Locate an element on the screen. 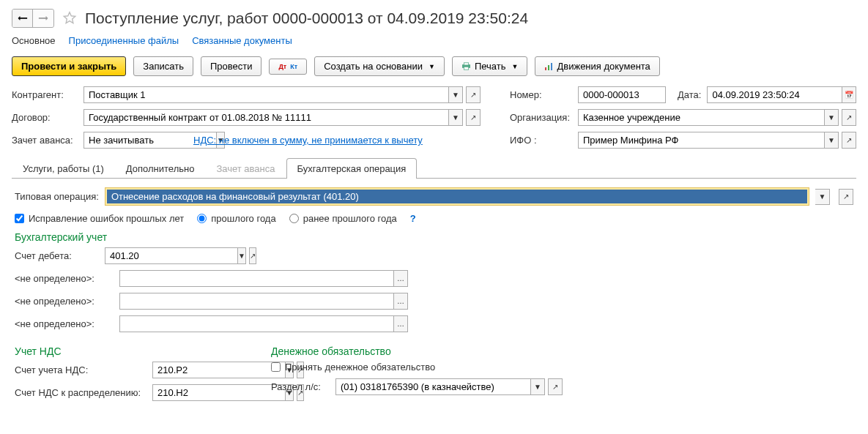  print-icon is located at coordinates (466, 66).